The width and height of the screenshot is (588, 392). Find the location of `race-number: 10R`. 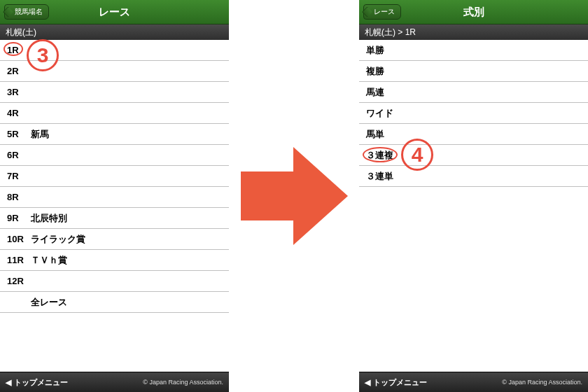

race-number: 10R is located at coordinates (19, 239).